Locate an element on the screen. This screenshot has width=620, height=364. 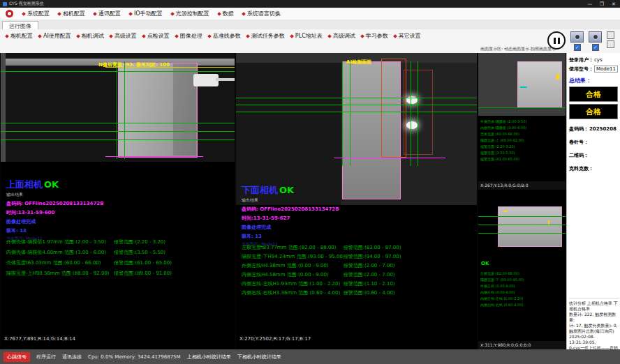
menu-item: 系统语言切换 is located at coordinates (261, 14).